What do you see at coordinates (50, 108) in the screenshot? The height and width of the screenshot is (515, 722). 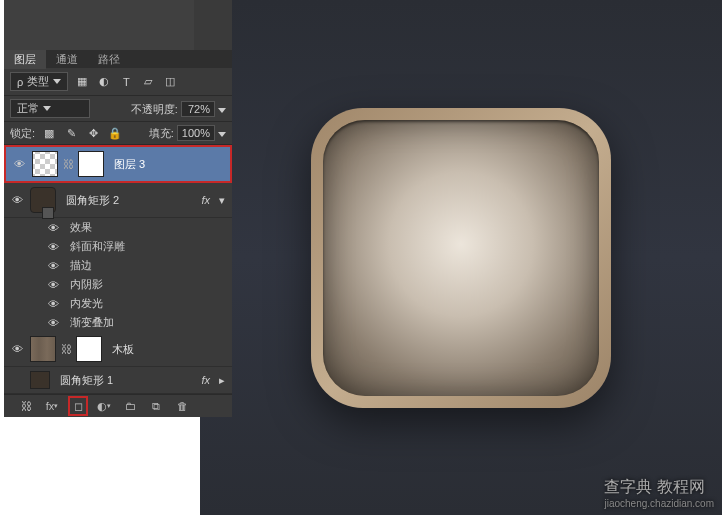 I see `blend-mode-dropdown: 正常` at bounding box center [50, 108].